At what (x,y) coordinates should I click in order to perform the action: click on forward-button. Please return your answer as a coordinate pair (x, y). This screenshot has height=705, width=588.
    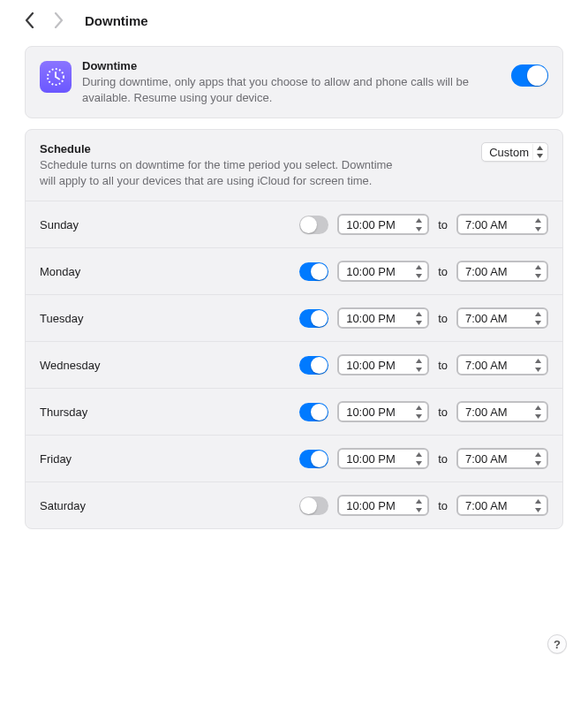
    Looking at the image, I should click on (58, 20).